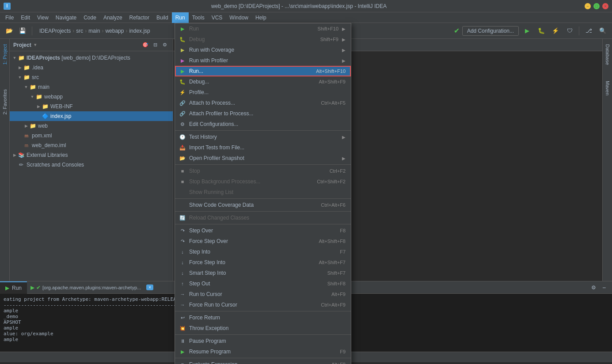  What do you see at coordinates (7, 6) in the screenshot?
I see `app-icon: I` at bounding box center [7, 6].